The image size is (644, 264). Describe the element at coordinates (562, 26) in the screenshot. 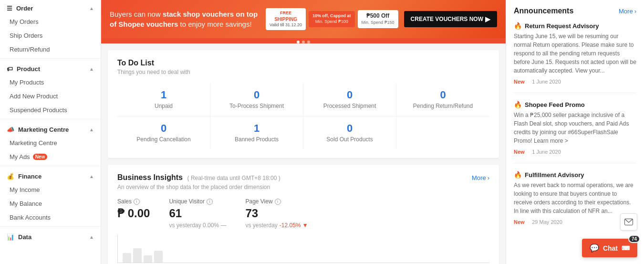

I see `ann-1-title: Return Request Advisory` at that location.